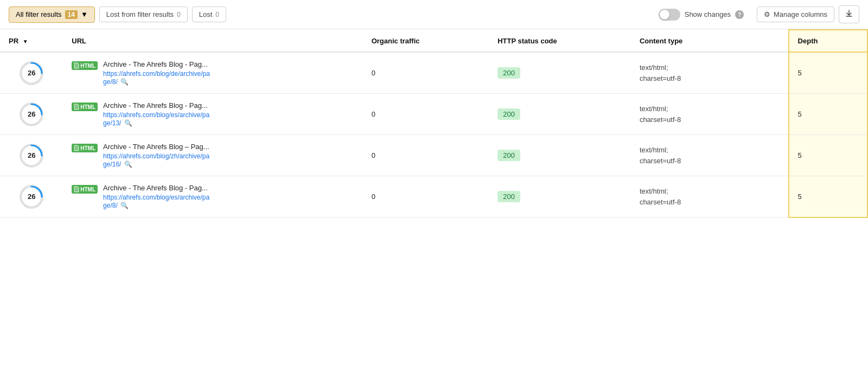 The image size is (868, 372). What do you see at coordinates (209, 14) in the screenshot?
I see `lost-button: Lost 0` at bounding box center [209, 14].